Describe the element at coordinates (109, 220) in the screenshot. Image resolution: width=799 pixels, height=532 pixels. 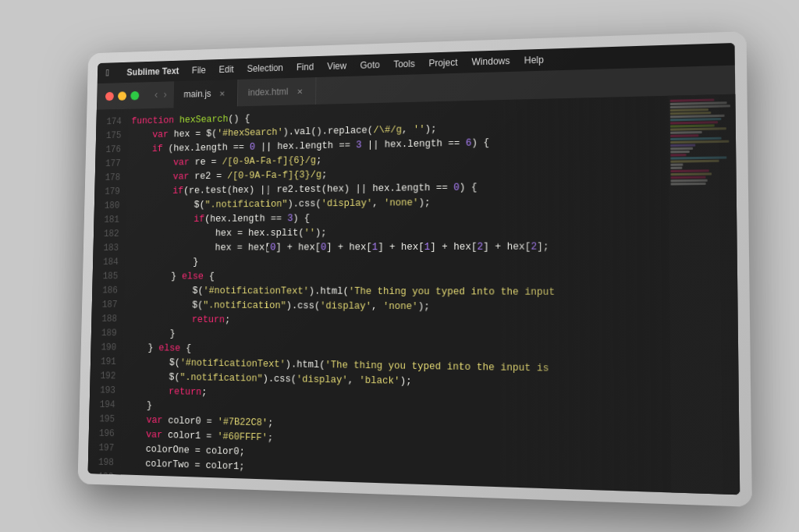
I see `line-num: 181` at that location.